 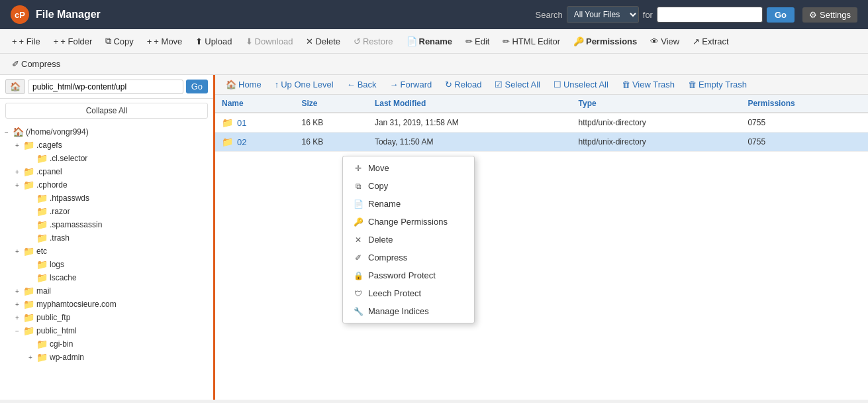 I want to click on tree-item-etc: + 📁 etc, so click(x=107, y=251).